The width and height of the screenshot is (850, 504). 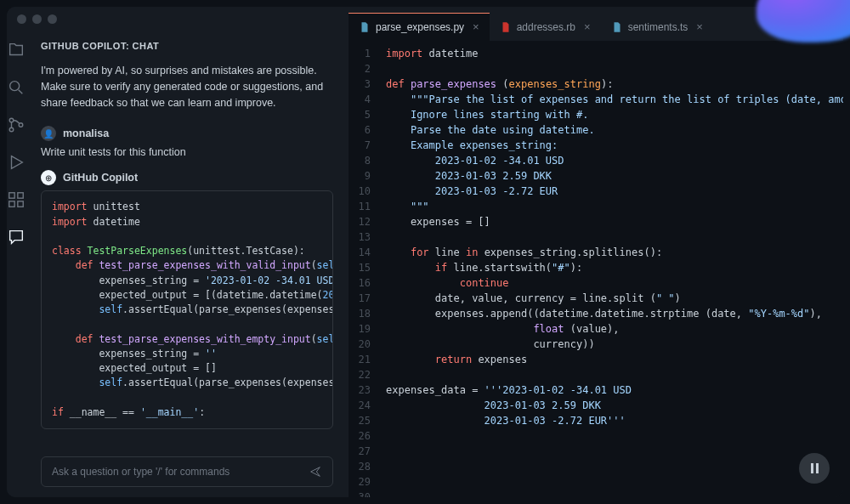 I want to click on code-line: return expenses, so click(x=615, y=360).